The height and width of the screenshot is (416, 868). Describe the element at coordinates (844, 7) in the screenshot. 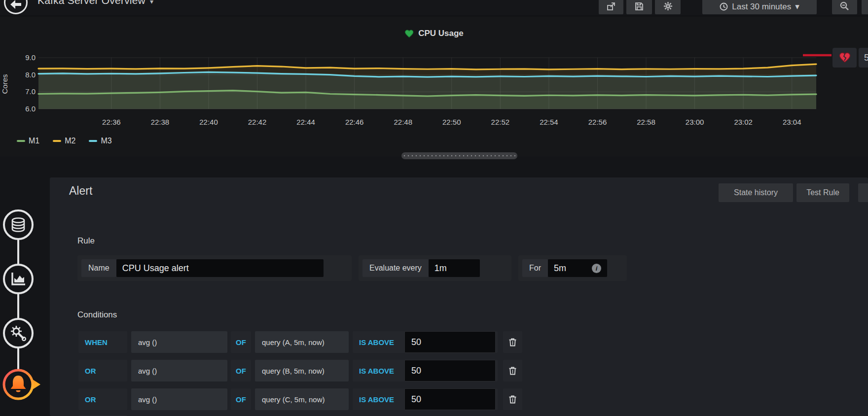

I see `zoom-out-button` at that location.